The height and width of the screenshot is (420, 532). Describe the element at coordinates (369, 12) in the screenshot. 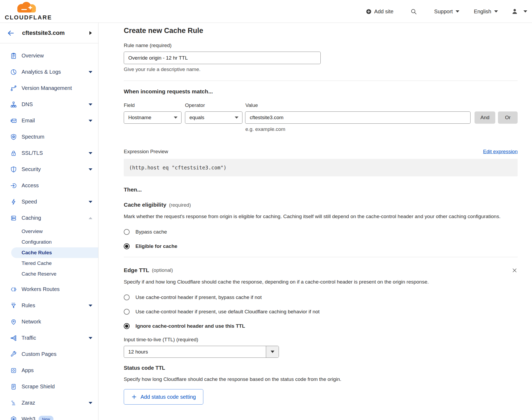

I see `plus-circle-icon` at that location.